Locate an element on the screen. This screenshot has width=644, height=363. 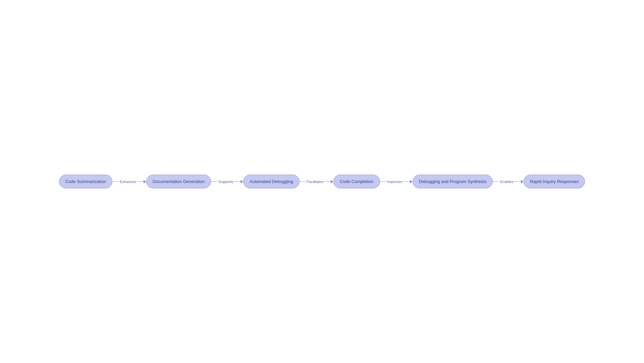
node-rapid-inquiry-responses: Rapid Inquiry Responses is located at coordinates (554, 182).